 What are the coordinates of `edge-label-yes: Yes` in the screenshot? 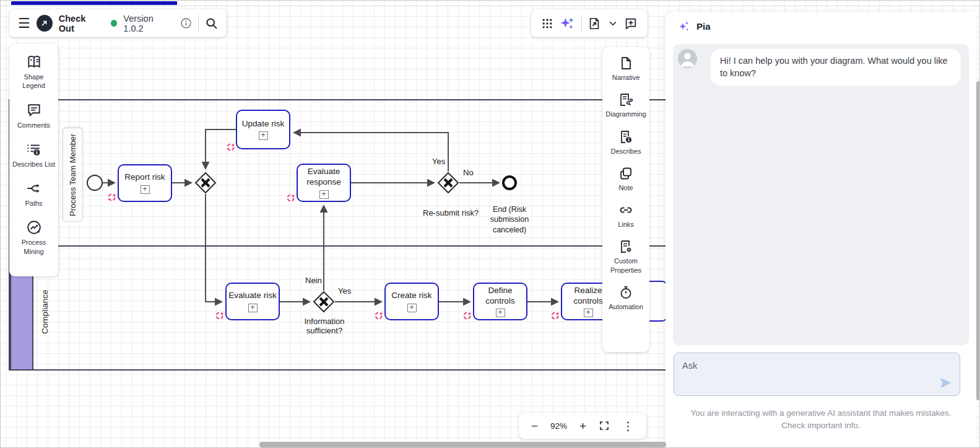 It's located at (438, 161).